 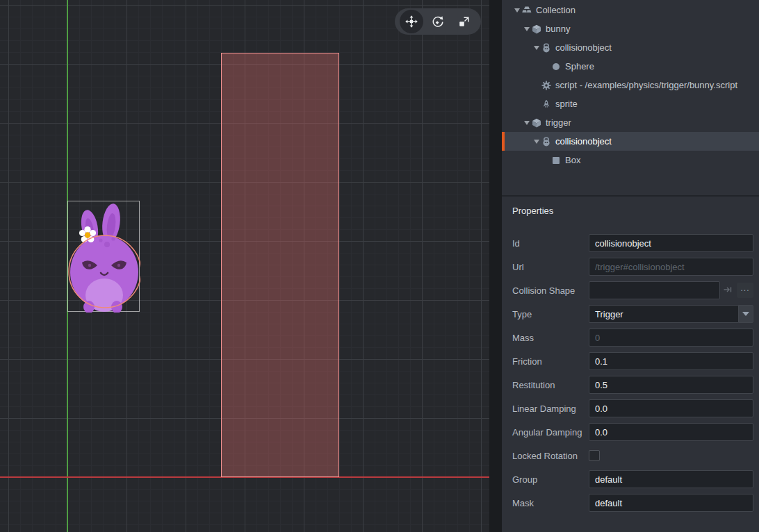 What do you see at coordinates (550, 314) in the screenshot?
I see `property-label: Type` at bounding box center [550, 314].